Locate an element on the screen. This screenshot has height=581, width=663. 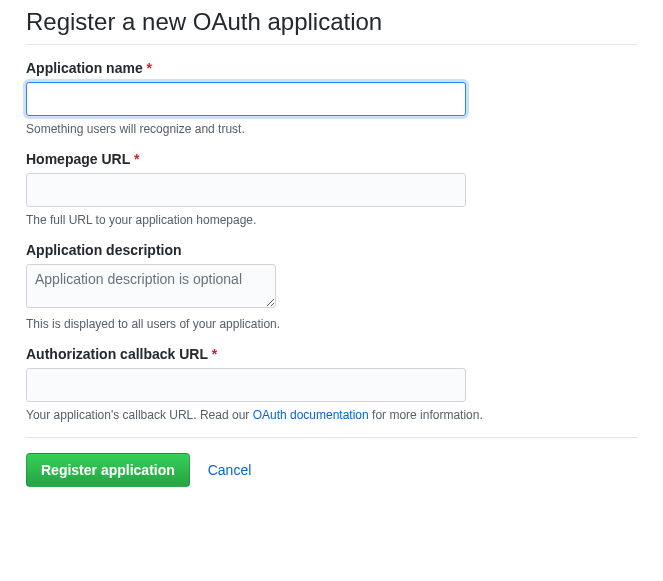
form-group-app-name: Application name * Something users will … is located at coordinates (332, 98).